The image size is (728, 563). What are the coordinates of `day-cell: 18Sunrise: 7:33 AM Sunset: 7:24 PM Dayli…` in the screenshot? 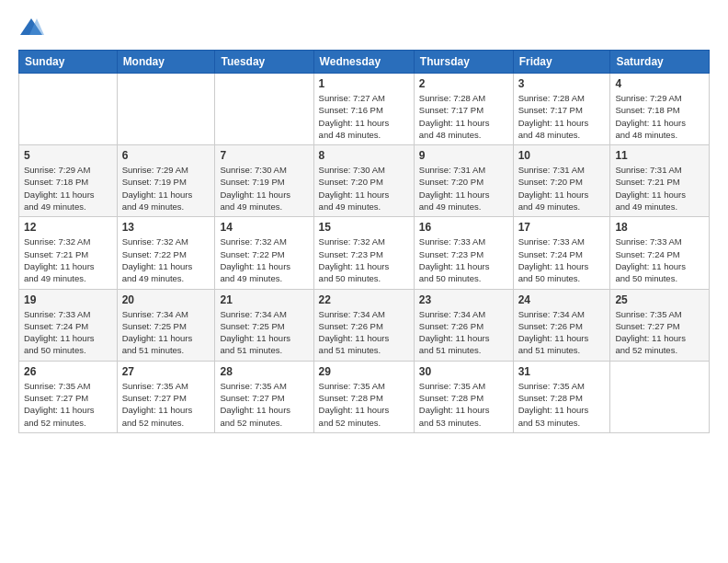 It's located at (660, 253).